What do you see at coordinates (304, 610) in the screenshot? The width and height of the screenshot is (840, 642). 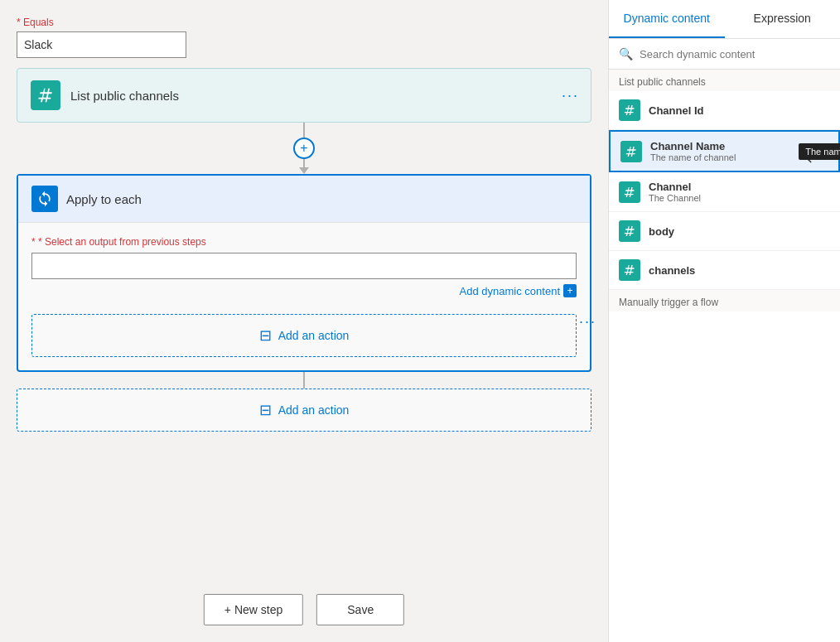 I see `bottom-actions: + New step Save` at bounding box center [304, 610].